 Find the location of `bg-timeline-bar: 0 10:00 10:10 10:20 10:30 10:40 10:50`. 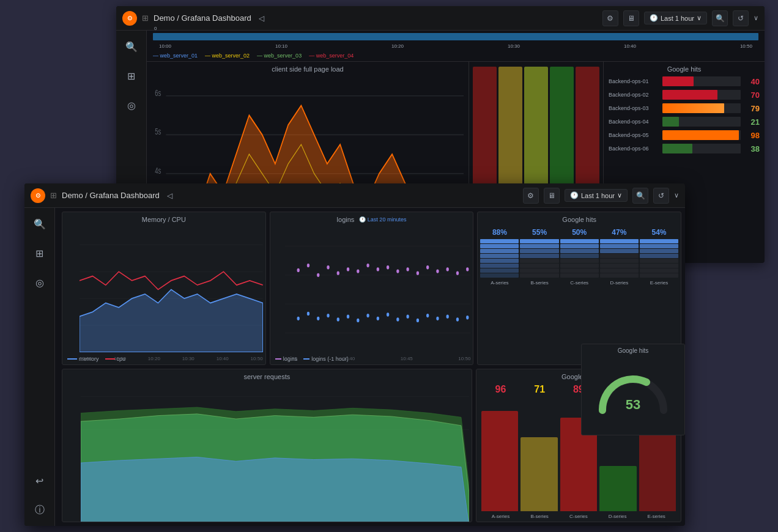

bg-timeline-bar: 0 10:00 10:10 10:20 10:30 10:40 10:50 is located at coordinates (456, 37).